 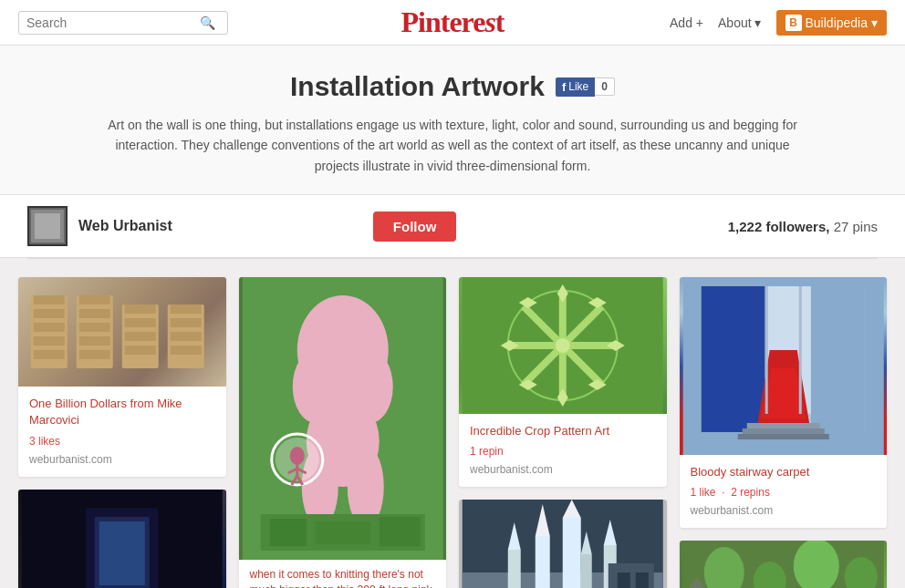 I want to click on search-button: 🔍, so click(x=208, y=23).